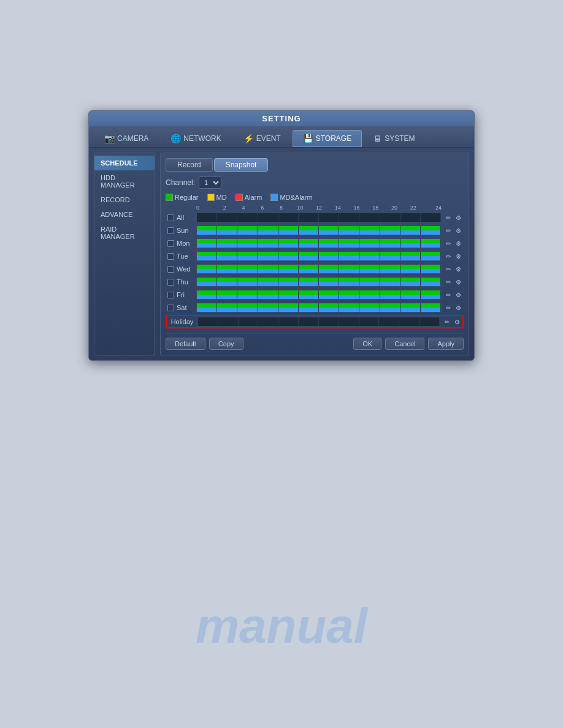  What do you see at coordinates (132, 138) in the screenshot?
I see `tab-camera-label: CAMERA` at bounding box center [132, 138].